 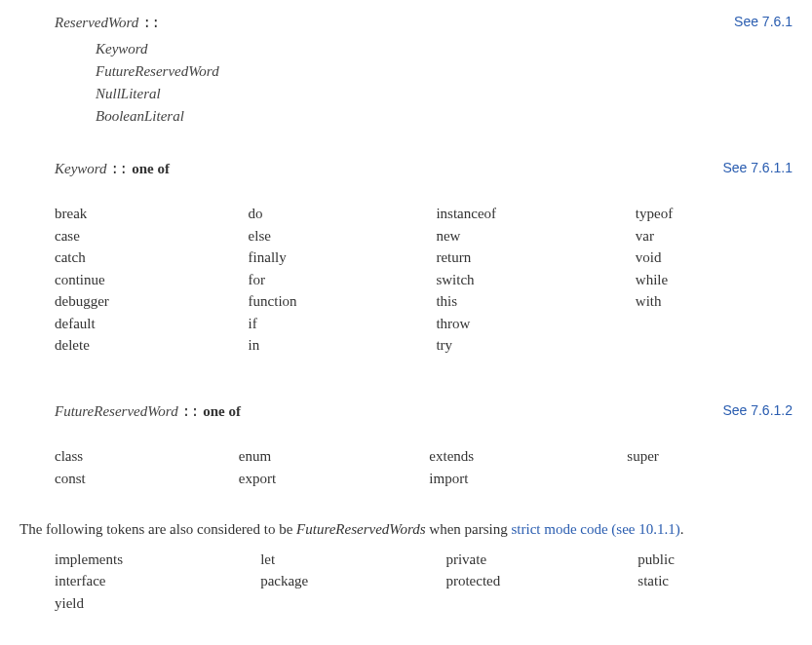 I want to click on keyword-cell: package, so click(x=343, y=581).